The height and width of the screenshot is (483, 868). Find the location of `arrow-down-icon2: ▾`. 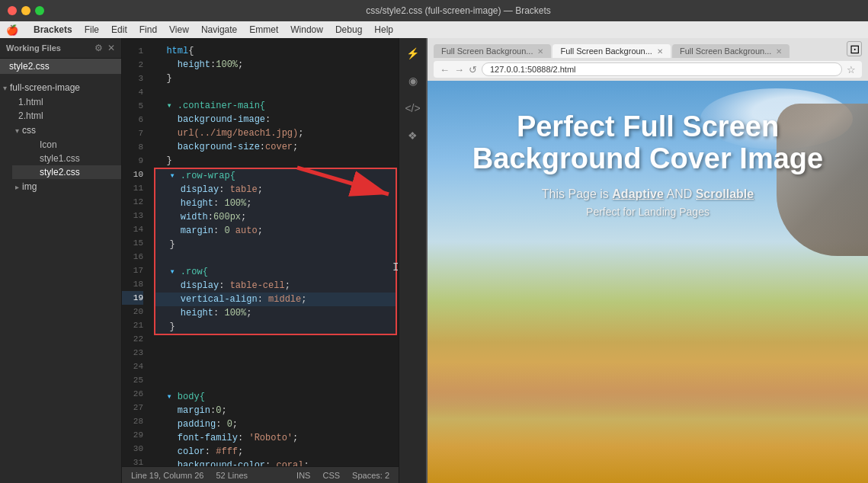

arrow-down-icon2: ▾ is located at coordinates (17, 131).